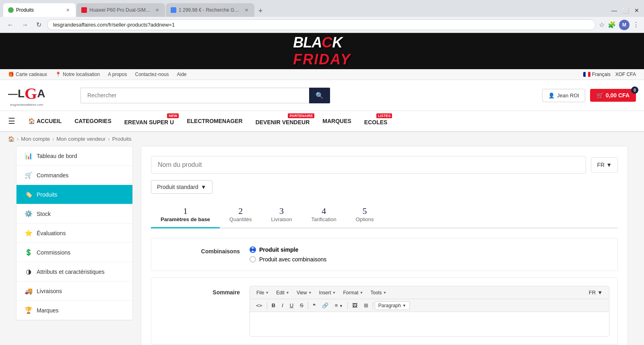 The image size is (644, 345). What do you see at coordinates (25, 25) in the screenshot?
I see `forward-button: →` at bounding box center [25, 25].